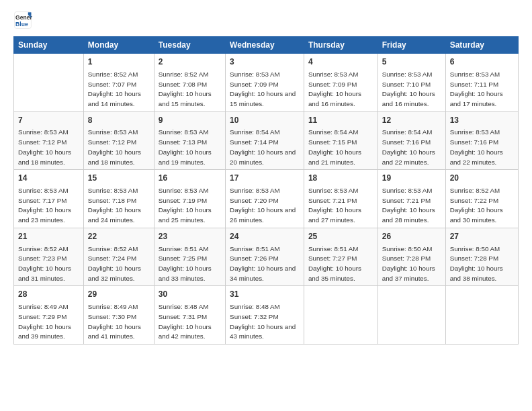  What do you see at coordinates (477, 146) in the screenshot?
I see `cell-info: Sunrise: 8:53 AMSunset: 7:16 PMDaylight:…` at bounding box center [477, 146].